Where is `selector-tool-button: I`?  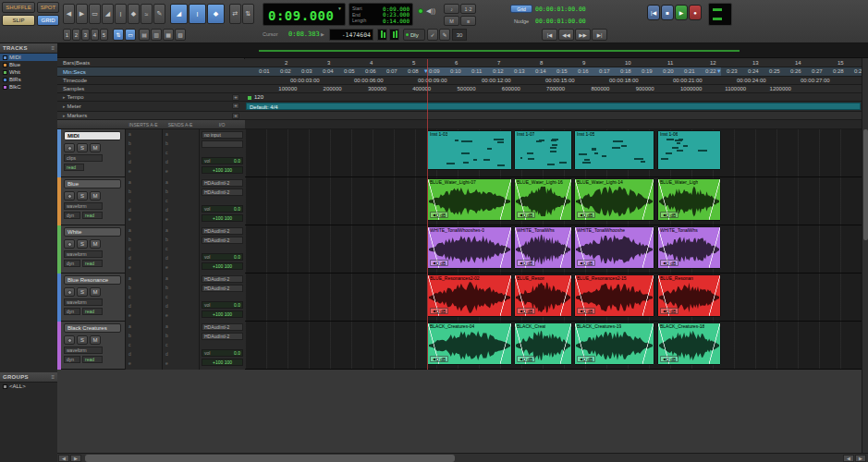
selector-tool-button: I is located at coordinates (120, 14).